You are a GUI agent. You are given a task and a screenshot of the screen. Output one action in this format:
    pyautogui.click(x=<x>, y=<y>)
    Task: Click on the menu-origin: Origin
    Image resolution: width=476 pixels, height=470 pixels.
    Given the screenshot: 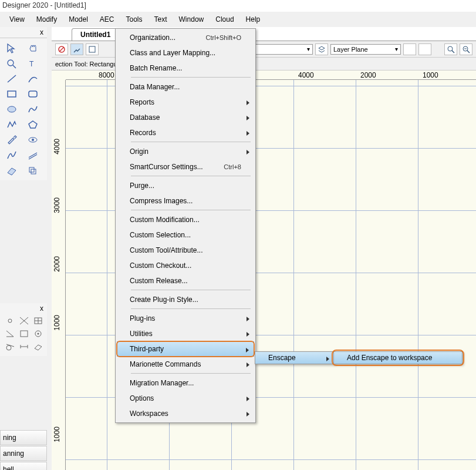 What is the action you would take?
    pyautogui.click(x=185, y=152)
    